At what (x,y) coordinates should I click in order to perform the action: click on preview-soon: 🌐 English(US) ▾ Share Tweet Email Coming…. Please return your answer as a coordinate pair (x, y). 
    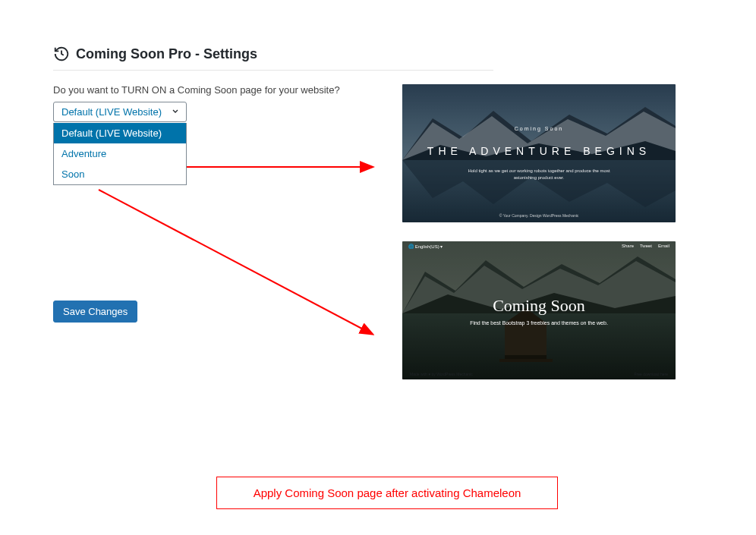
    Looking at the image, I should click on (539, 310).